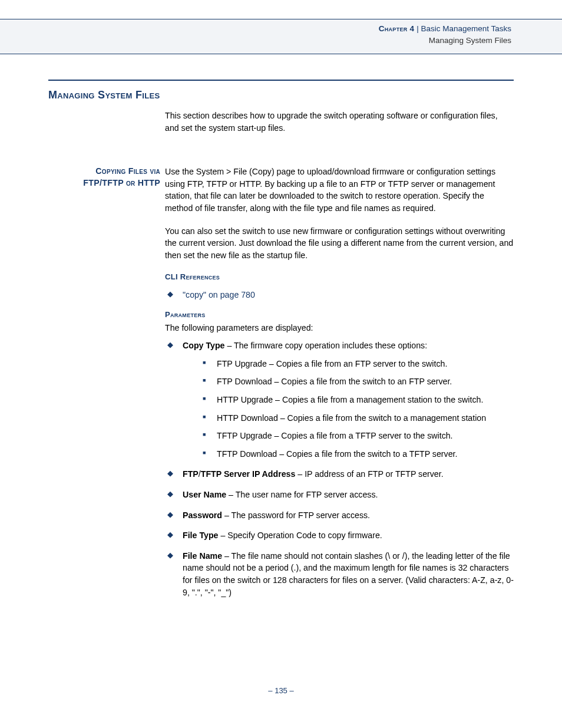  I want to click on cli-reference-item: "copy" on page 780, so click(339, 295).